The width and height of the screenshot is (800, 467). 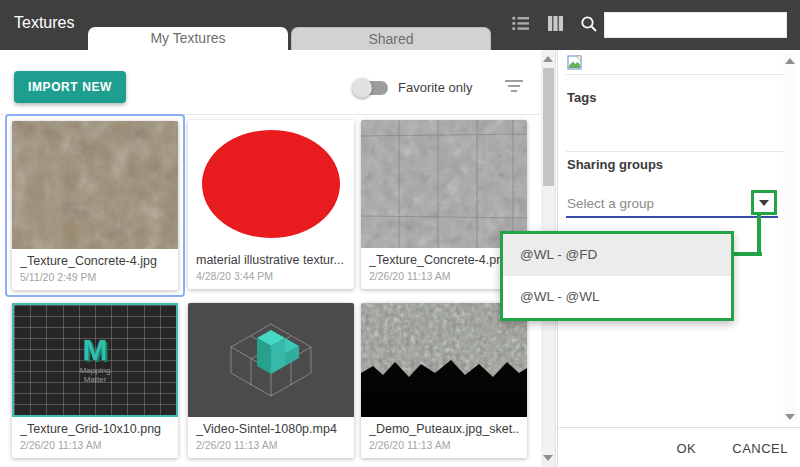 I want to click on thumbnail-cube-logo, so click(x=271, y=360).